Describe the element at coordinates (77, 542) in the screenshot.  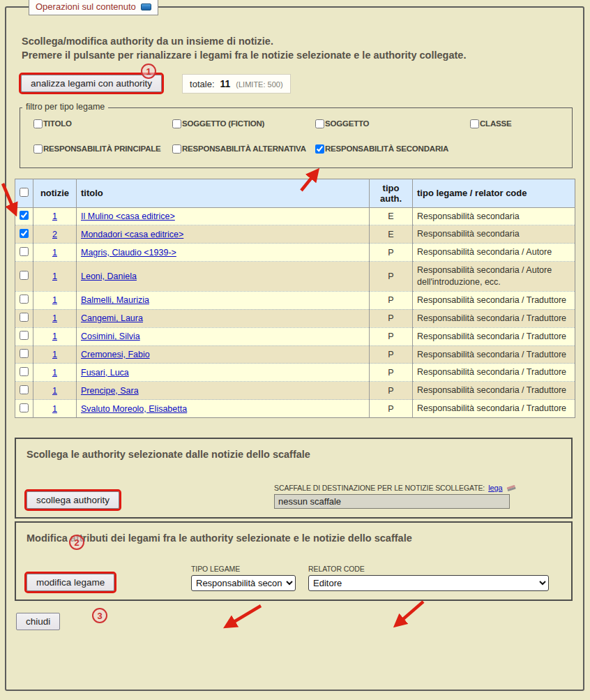
I see `annotation-step-2: 2` at that location.